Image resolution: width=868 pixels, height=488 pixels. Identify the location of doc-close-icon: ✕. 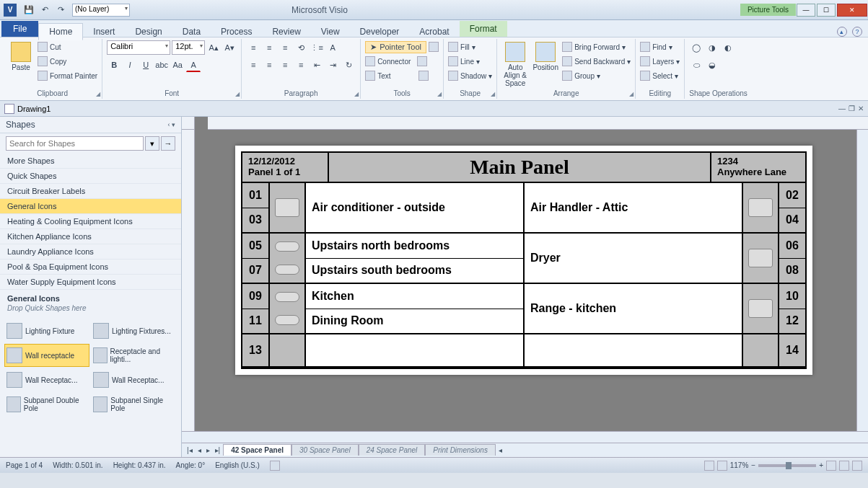
(861, 108).